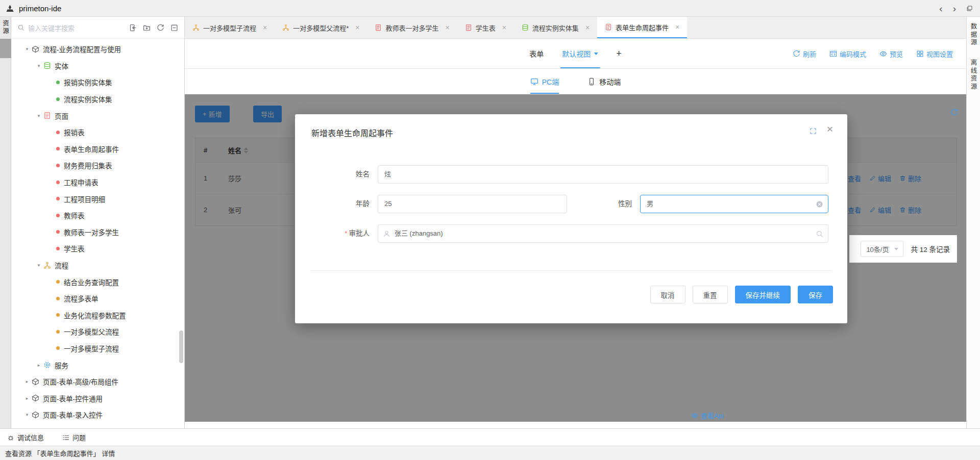 The image size is (980, 460). Describe the element at coordinates (74, 438) in the screenshot. I see `issues-tab: 问题` at that location.